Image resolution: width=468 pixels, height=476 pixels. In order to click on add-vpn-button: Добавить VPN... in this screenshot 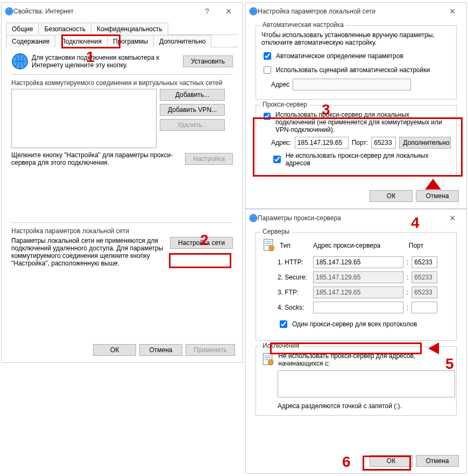, I will do `click(193, 110)`.